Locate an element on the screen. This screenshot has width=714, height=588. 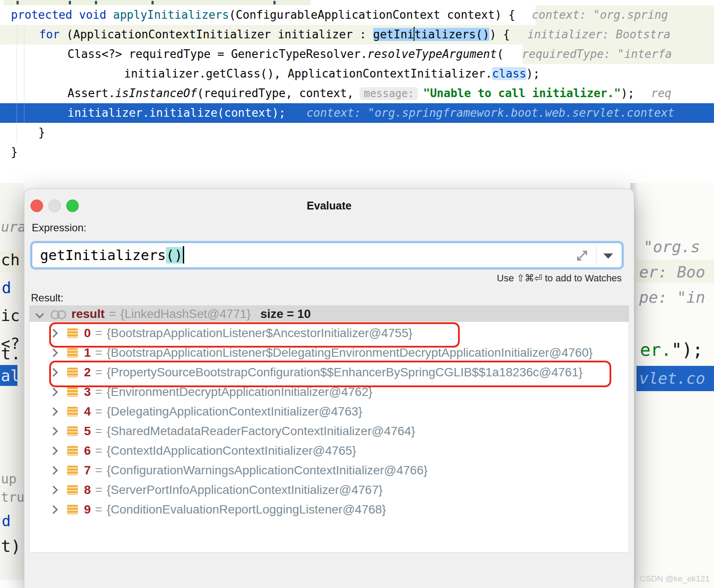
code-fragment: er."); is located at coordinates (671, 350).